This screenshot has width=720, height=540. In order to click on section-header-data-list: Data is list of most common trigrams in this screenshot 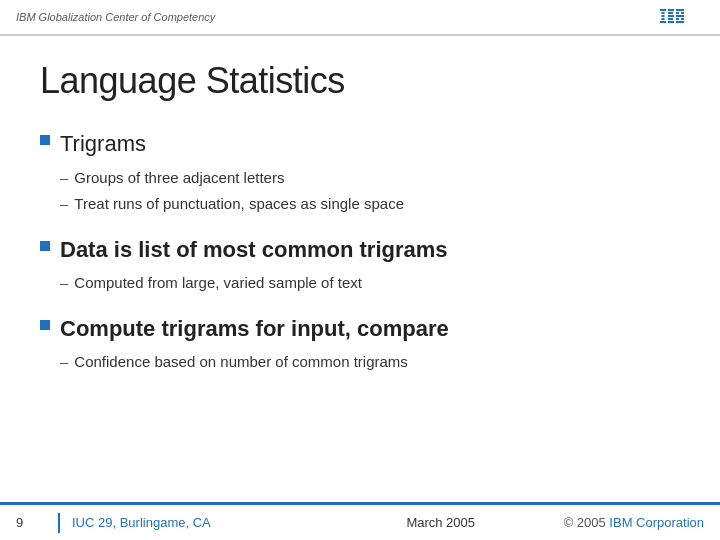, I will do `click(360, 250)`.